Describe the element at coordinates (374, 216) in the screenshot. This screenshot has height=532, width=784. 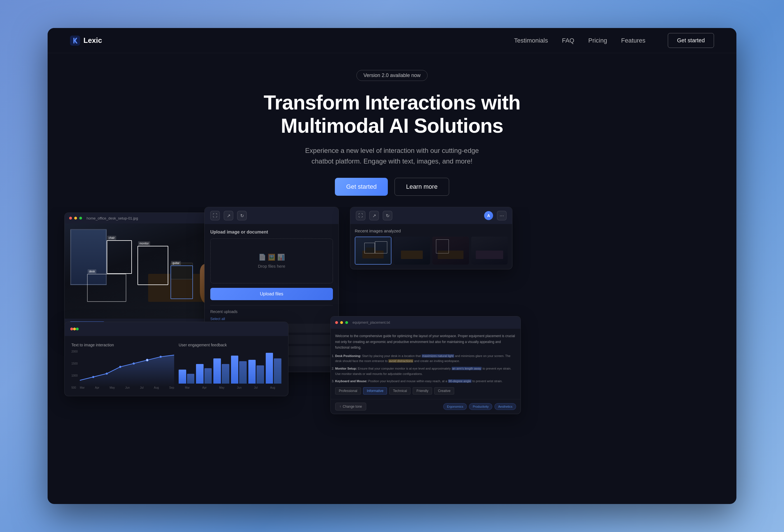
I see `images-share-button: ↗` at that location.